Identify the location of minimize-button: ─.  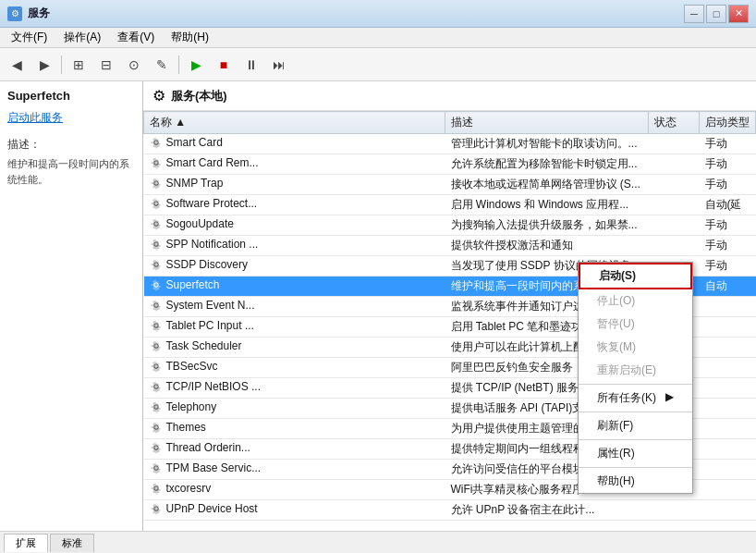
(694, 14).